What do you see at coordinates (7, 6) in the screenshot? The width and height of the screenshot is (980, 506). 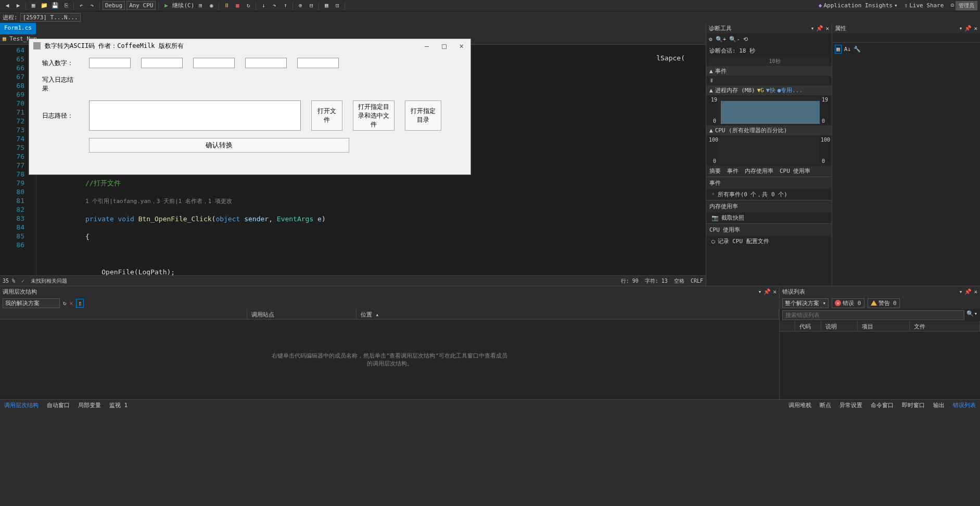 I see `nav-back-icon: ◀` at bounding box center [7, 6].